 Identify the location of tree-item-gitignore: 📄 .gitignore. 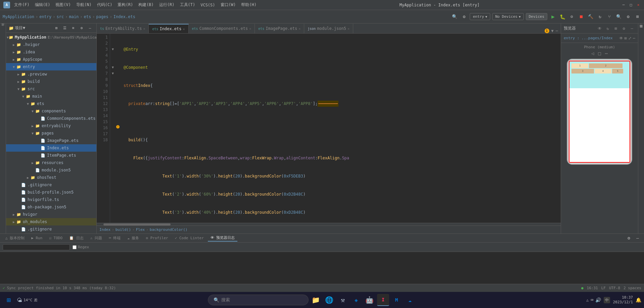
(51, 185).